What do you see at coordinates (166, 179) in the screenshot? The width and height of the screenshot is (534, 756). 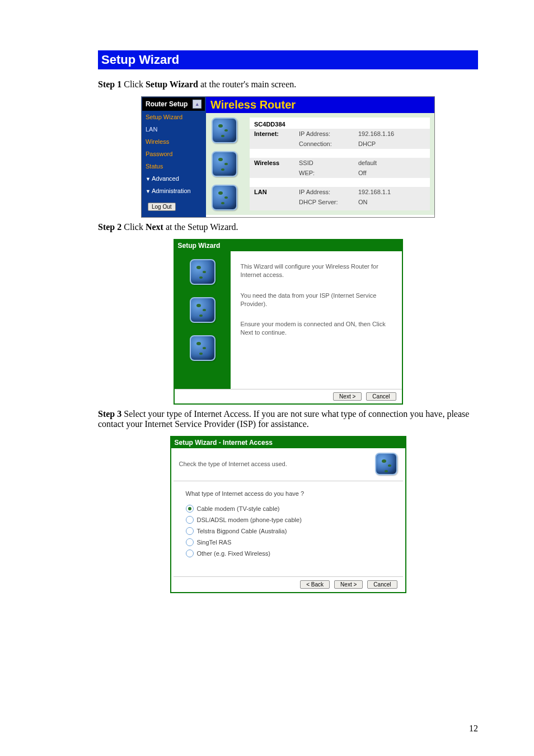 I see `nav-advanced-label: Advanced` at bounding box center [166, 179].